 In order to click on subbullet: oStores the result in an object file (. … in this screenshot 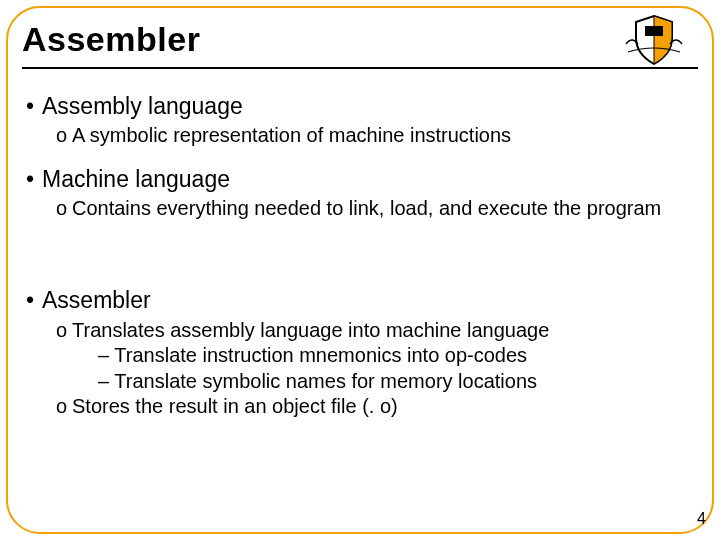, I will do `click(375, 407)`.